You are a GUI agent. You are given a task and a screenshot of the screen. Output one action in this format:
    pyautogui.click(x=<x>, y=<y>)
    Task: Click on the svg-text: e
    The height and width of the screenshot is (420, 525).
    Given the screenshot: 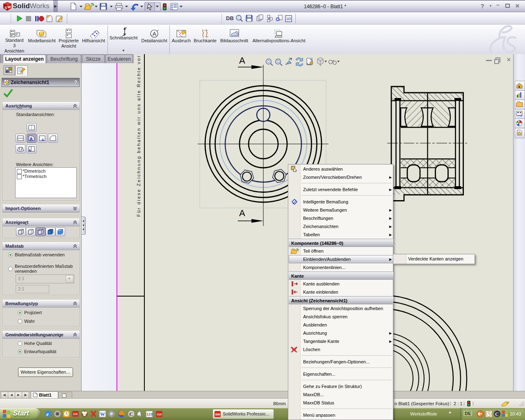 What is the action you would take?
    pyautogui.click(x=48, y=414)
    